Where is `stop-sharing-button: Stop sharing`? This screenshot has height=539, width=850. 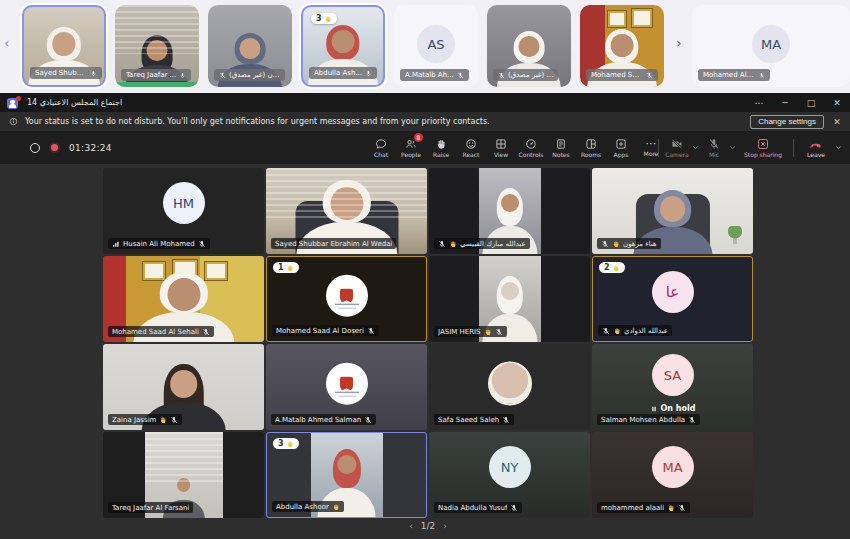
stop-sharing-button: Stop sharing is located at coordinates (763, 148).